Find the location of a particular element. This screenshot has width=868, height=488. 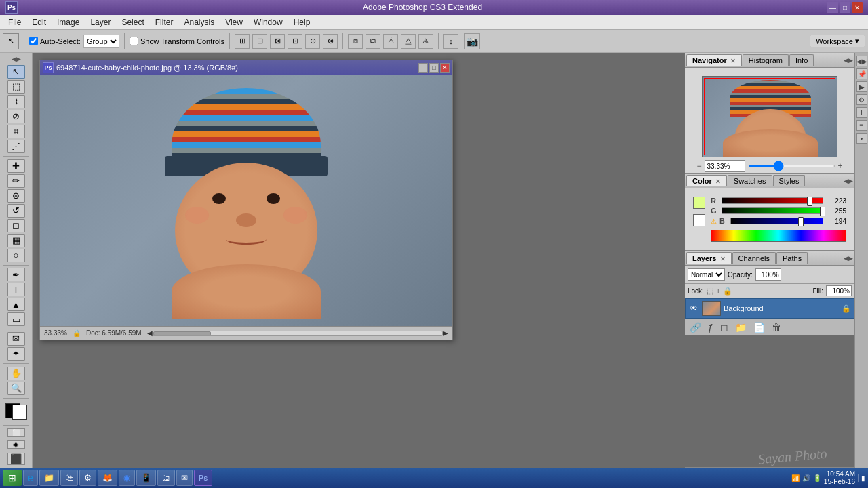

type-tool-btn: T is located at coordinates (16, 289).